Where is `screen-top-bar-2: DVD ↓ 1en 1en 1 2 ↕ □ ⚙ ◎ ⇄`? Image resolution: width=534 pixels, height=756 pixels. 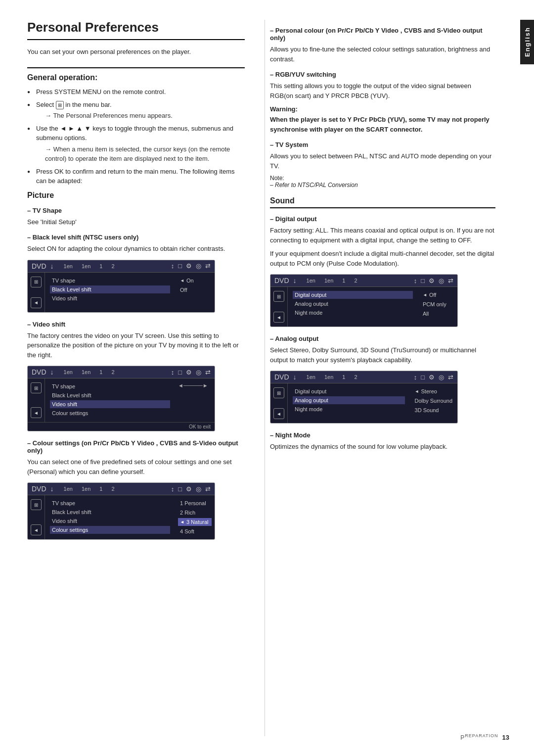
screen-top-bar-2: DVD ↓ 1en 1en 1 2 ↕ □ ⚙ ◎ ⇄ is located at coordinates (121, 372).